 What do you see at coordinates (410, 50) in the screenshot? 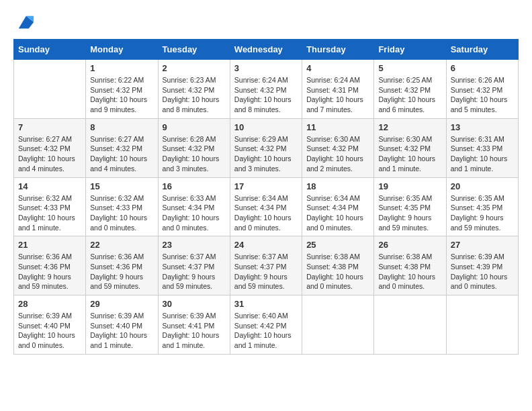
I see `column-header-friday: Friday` at bounding box center [410, 50].